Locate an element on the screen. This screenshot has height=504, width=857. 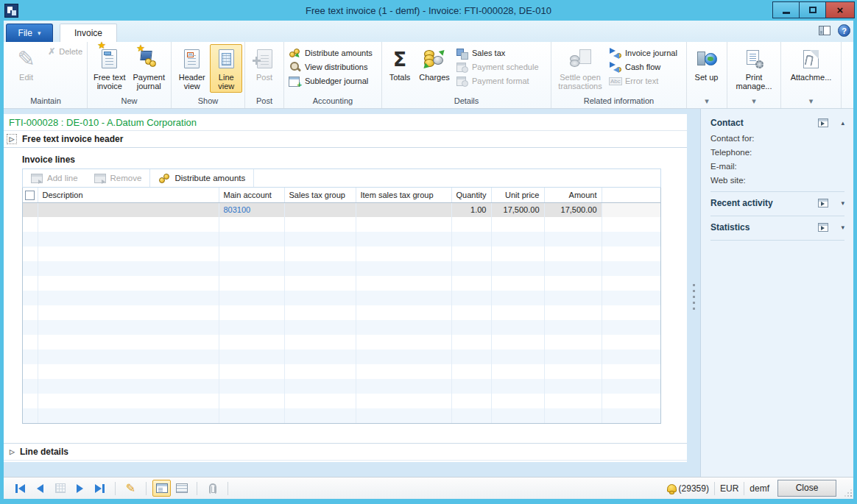
grid-view-button is located at coordinates (181, 489).